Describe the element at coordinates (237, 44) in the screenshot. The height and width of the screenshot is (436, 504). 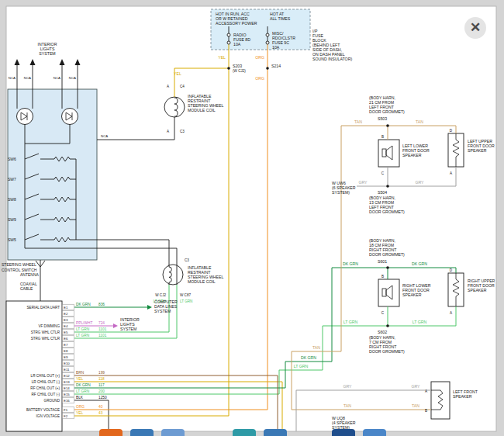
I see `radio-fuse-label: 10A` at that location.